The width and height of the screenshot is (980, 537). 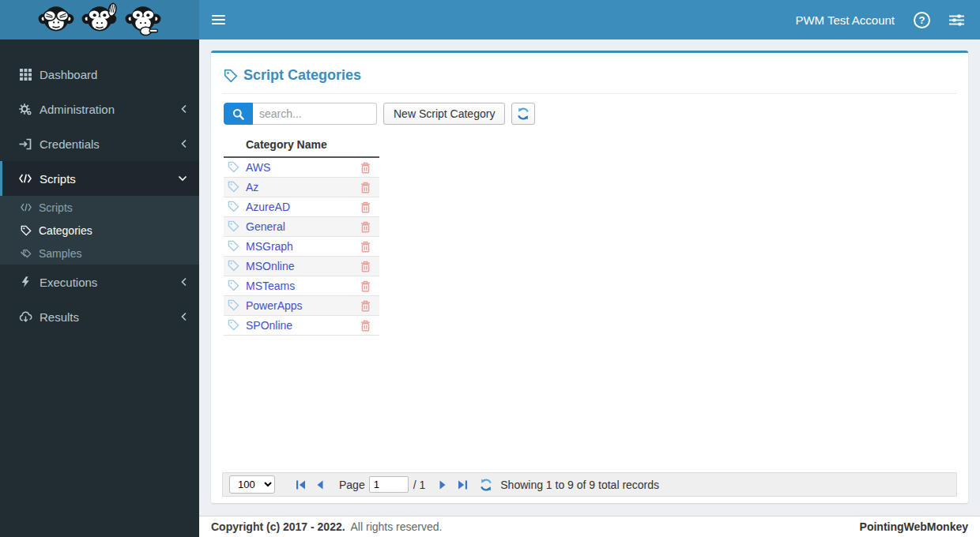 I want to click on sidebar-item-label: Scripts, so click(x=58, y=178).